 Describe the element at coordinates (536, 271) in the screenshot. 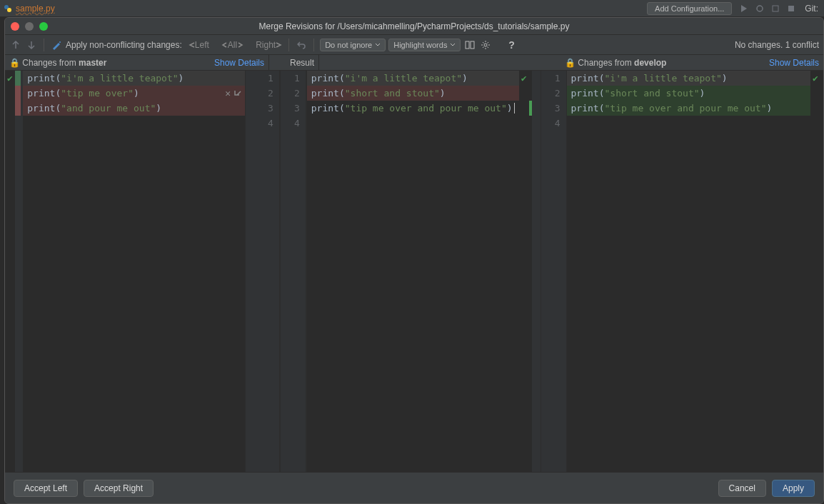

I see `center-scrollbar` at that location.